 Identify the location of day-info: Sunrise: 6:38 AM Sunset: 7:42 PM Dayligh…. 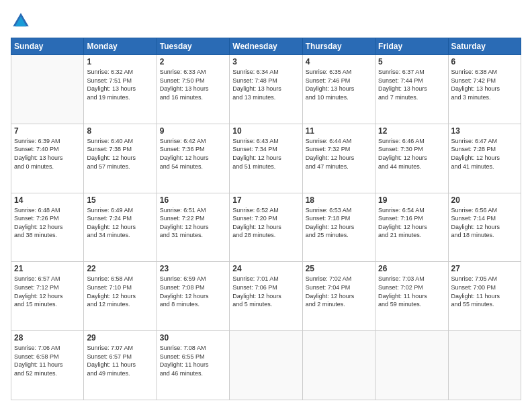
(485, 85).